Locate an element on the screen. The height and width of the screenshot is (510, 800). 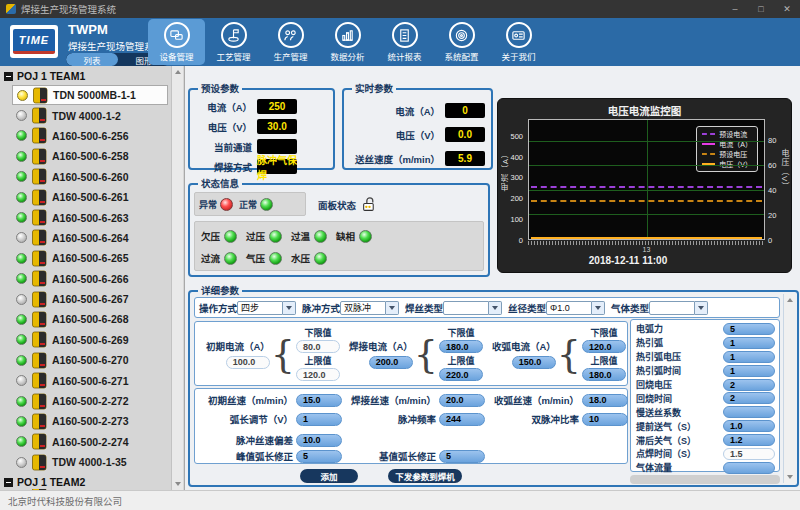
maximize-button: □ is located at coordinates (761, 9).